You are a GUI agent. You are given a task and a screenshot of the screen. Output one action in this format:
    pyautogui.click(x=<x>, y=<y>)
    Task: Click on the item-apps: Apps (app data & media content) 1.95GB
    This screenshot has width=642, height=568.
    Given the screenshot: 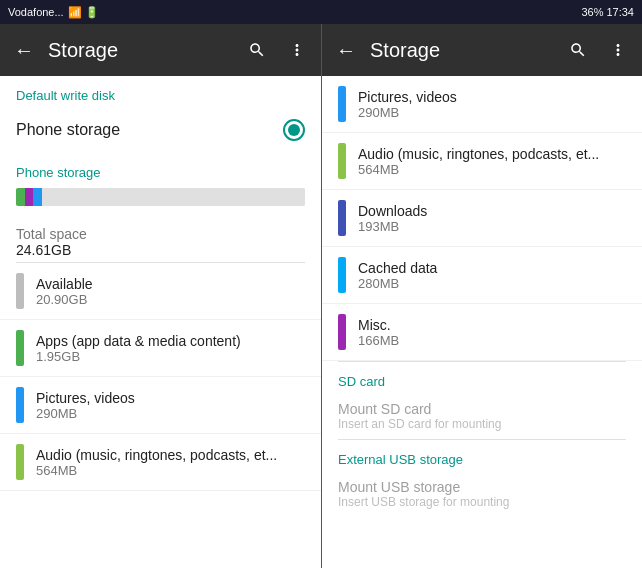 What is the action you would take?
    pyautogui.click(x=160, y=348)
    